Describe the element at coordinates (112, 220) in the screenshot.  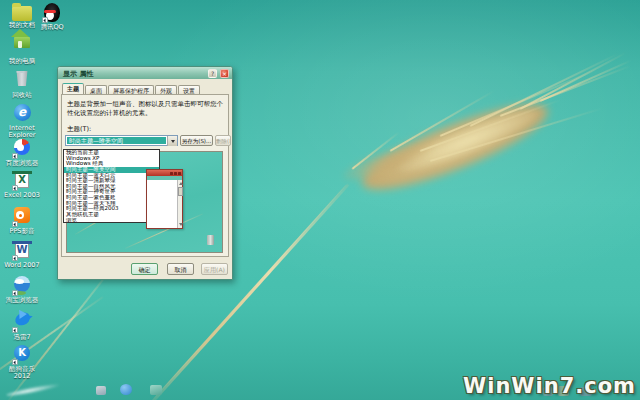
I see `dropdown-item: 浏览` at that location.